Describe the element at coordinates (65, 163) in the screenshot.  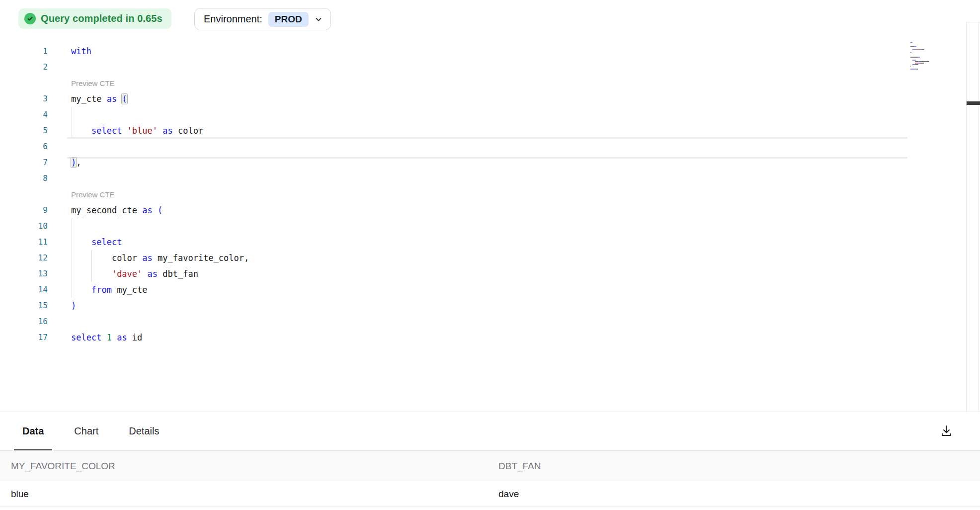
I see `code-text: ),` at that location.